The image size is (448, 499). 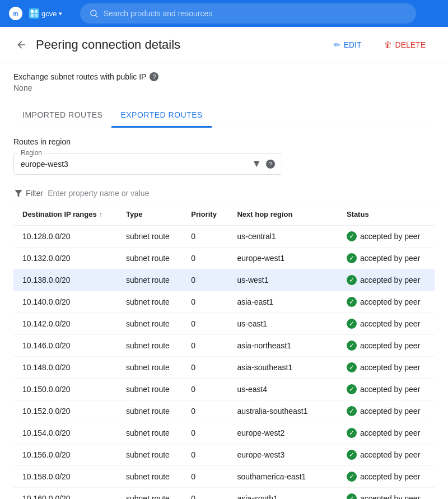 I want to click on region-label: Region, so click(x=31, y=153).